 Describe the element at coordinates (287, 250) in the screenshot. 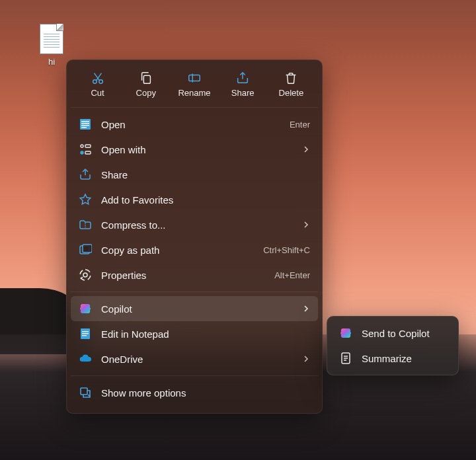

I see `copy-path-shortcut: Ctrl+Shift+C` at that location.